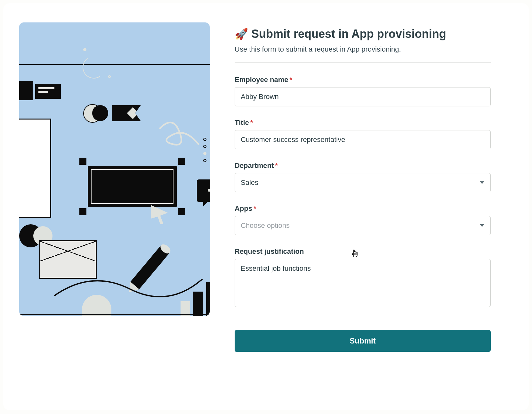 Image resolution: width=532 pixels, height=414 pixels. Describe the element at coordinates (349, 34) in the screenshot. I see `page-title-text: Submit request in App provisioning` at that location.